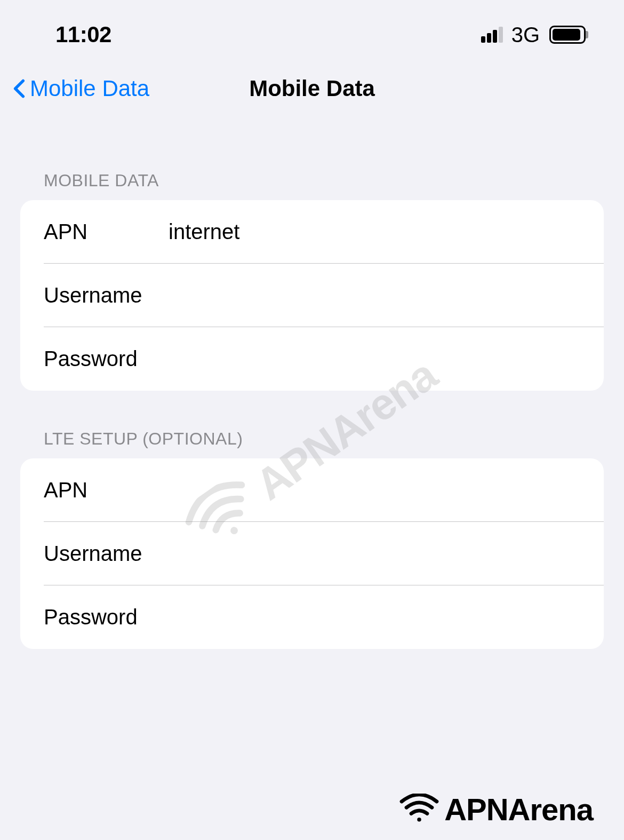 The width and height of the screenshot is (624, 840). Describe the element at coordinates (533, 35) in the screenshot. I see `status-indicators: 3G` at that location.